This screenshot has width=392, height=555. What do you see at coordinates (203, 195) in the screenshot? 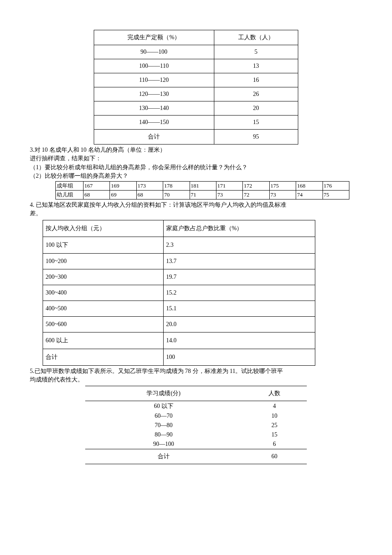
I see `table-row: 幼儿组 68 69 68 70 71 73 72 73 74 75` at bounding box center [203, 195].